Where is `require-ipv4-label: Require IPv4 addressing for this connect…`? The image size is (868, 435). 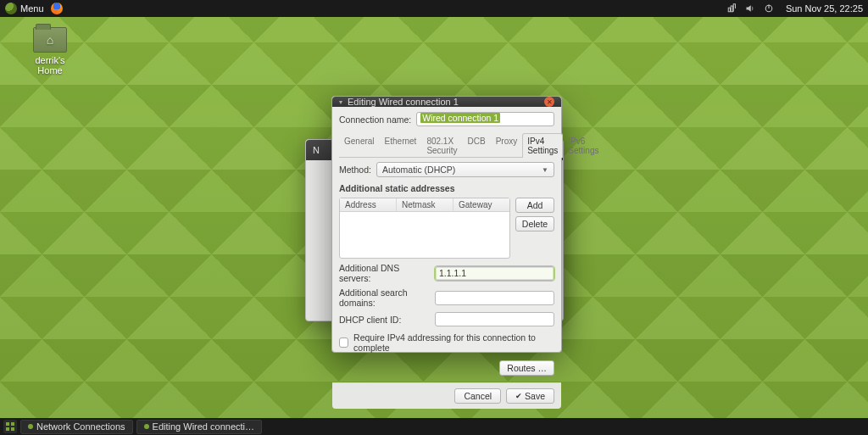 require-ipv4-label: Require IPv4 addressing for this connect… is located at coordinates (454, 343).